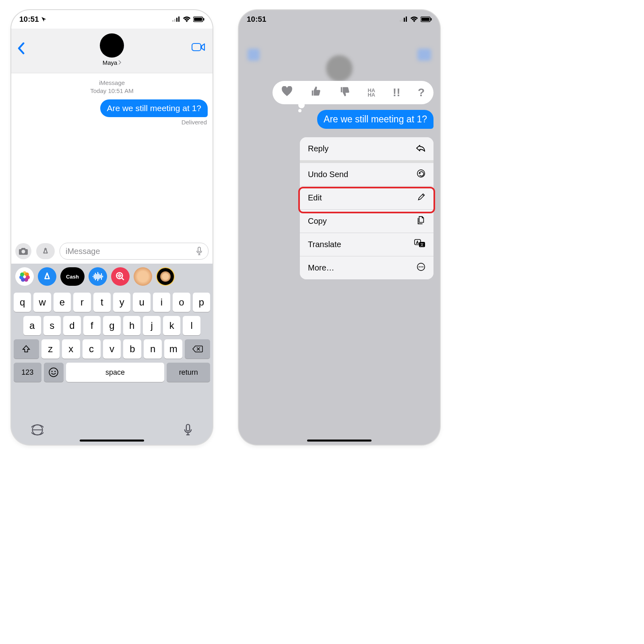 This screenshot has width=644, height=644. I want to click on blur-facetime-button, so click(424, 55).